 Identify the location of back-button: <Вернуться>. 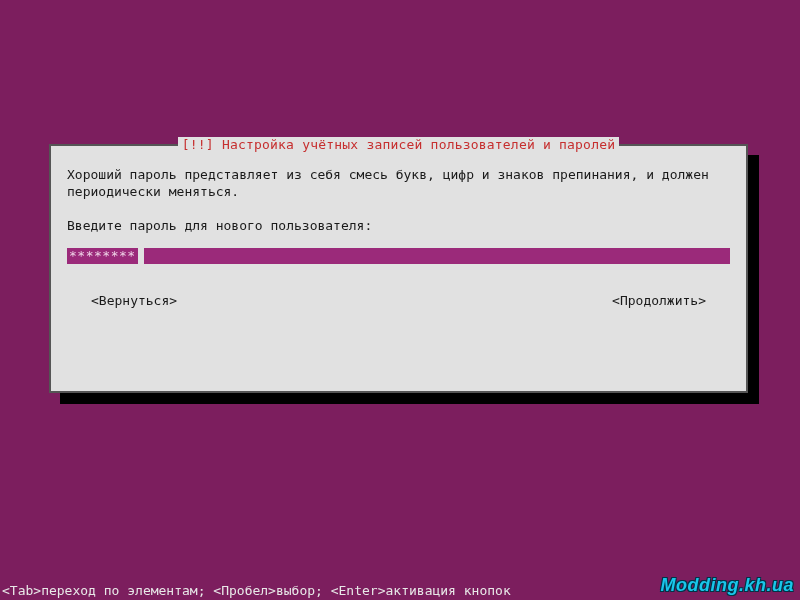
(134, 300).